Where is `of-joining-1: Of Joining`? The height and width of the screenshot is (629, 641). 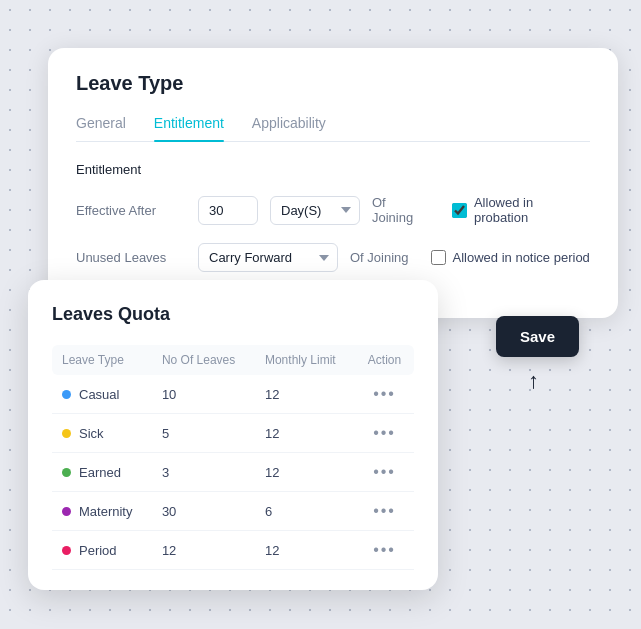 of-joining-1: Of Joining is located at coordinates (401, 210).